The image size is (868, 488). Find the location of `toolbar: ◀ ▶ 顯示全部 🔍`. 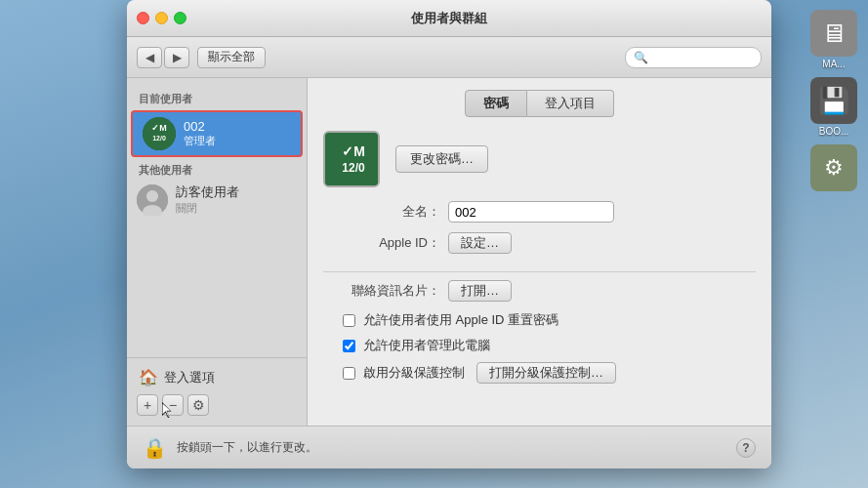

toolbar: ◀ ▶ 顯示全部 🔍 is located at coordinates (449, 58).